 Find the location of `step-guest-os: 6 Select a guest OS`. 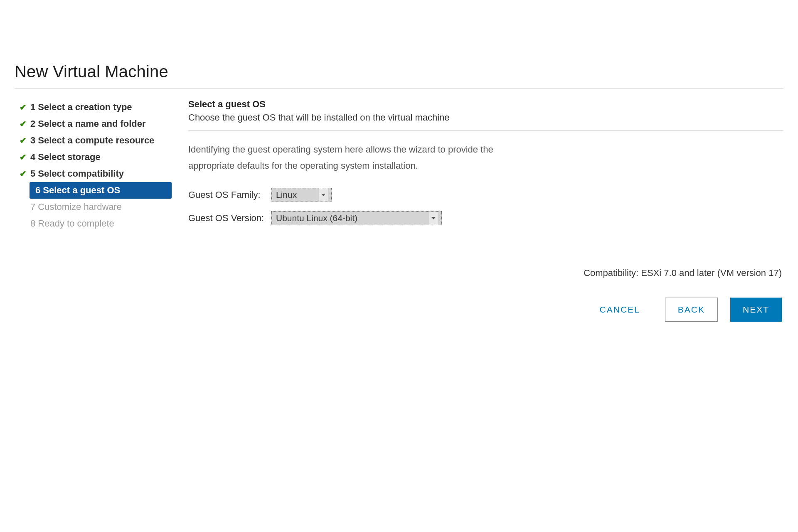

step-guest-os: 6 Select a guest OS is located at coordinates (101, 190).